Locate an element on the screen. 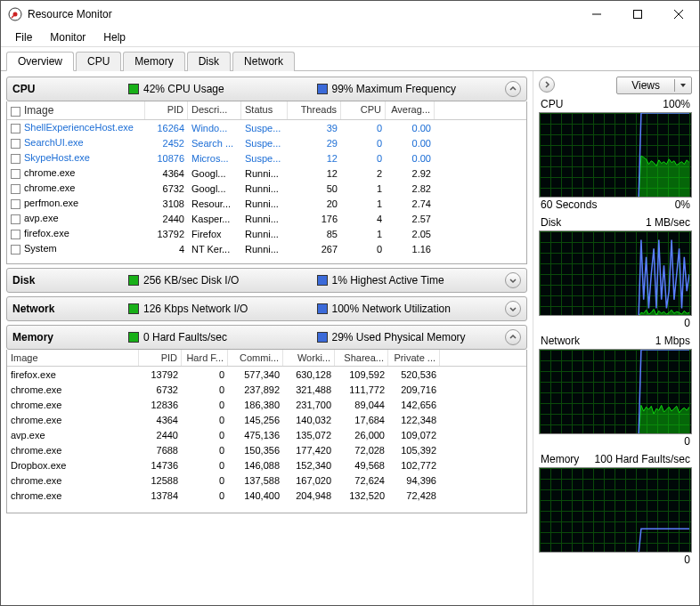 Image resolution: width=700 pixels, height=606 pixels. close-button is located at coordinates (679, 14).